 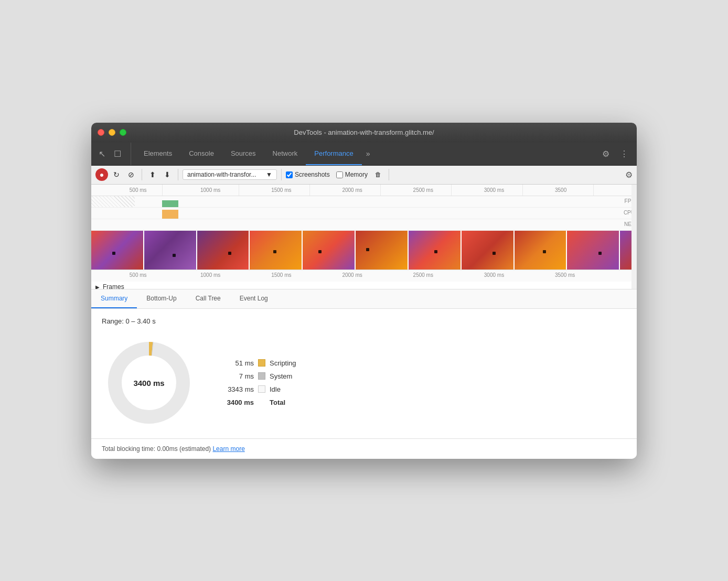 I want to click on delete-recording-button: 🗑, so click(x=378, y=175).